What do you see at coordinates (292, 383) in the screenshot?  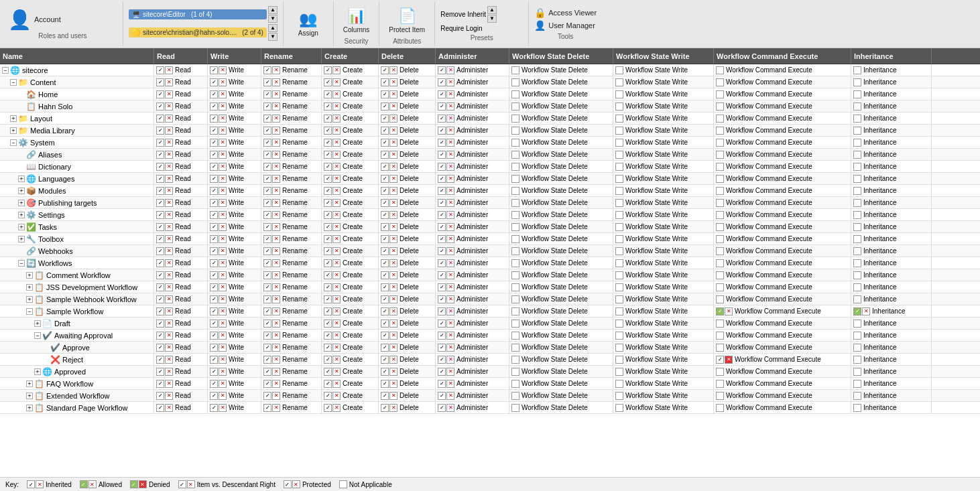 I see `rename-cell: ✓ ✕ Rename` at bounding box center [292, 383].